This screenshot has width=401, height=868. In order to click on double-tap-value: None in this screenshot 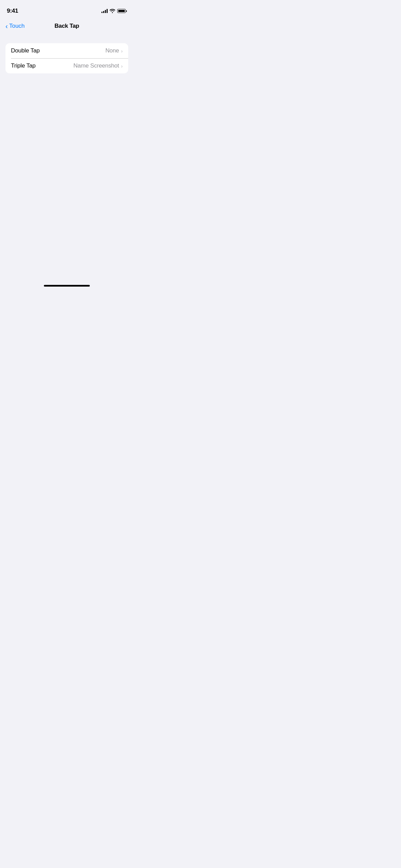, I will do `click(112, 51)`.